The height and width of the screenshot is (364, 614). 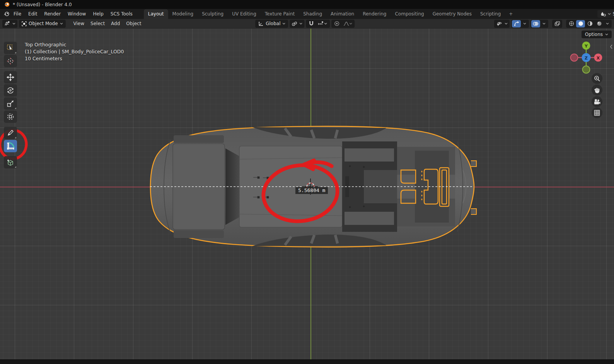 What do you see at coordinates (32, 14) in the screenshot?
I see `menu-edit: Edit` at bounding box center [32, 14].